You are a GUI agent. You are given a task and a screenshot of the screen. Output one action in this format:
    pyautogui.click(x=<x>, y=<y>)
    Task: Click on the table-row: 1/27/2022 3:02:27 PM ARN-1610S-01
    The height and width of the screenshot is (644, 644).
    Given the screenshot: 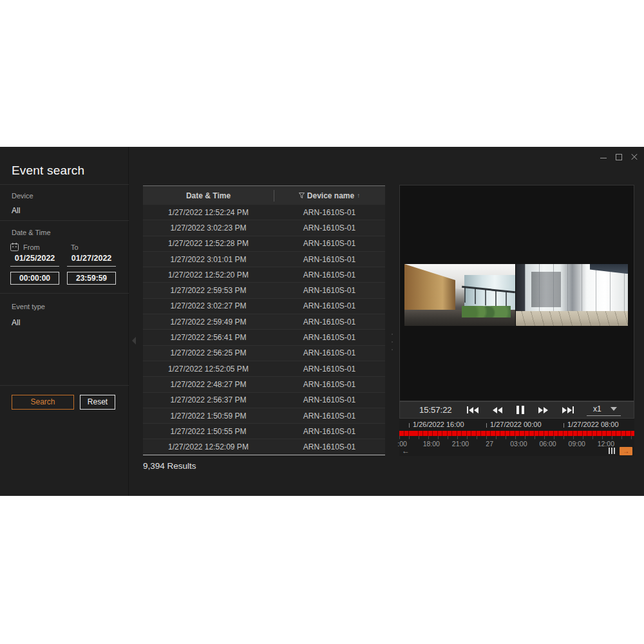 What is the action you would take?
    pyautogui.click(x=264, y=307)
    